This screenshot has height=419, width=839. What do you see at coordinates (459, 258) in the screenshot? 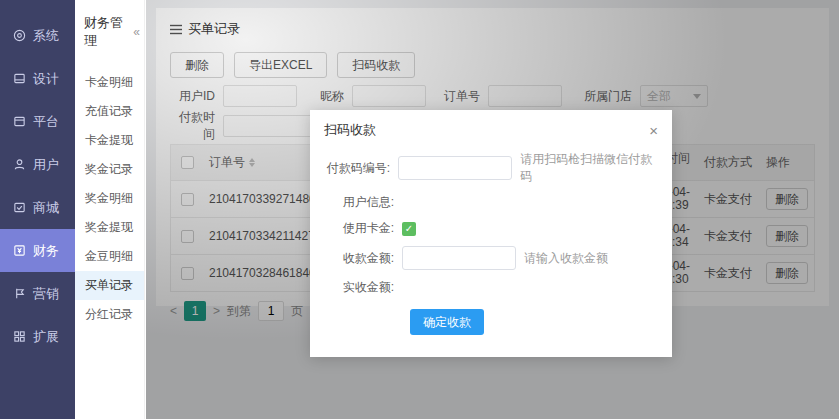
I see `amount-input` at bounding box center [459, 258].